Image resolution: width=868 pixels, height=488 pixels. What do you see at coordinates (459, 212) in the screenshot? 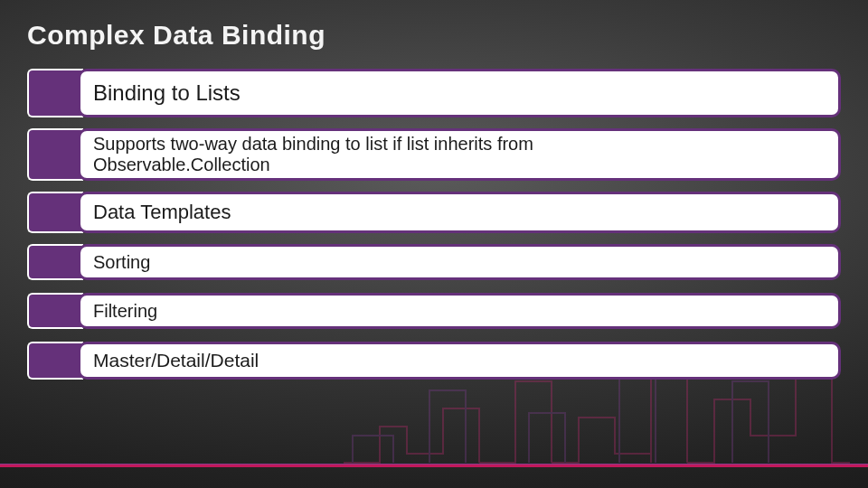
I see `item-pill: Data Templates` at bounding box center [459, 212].